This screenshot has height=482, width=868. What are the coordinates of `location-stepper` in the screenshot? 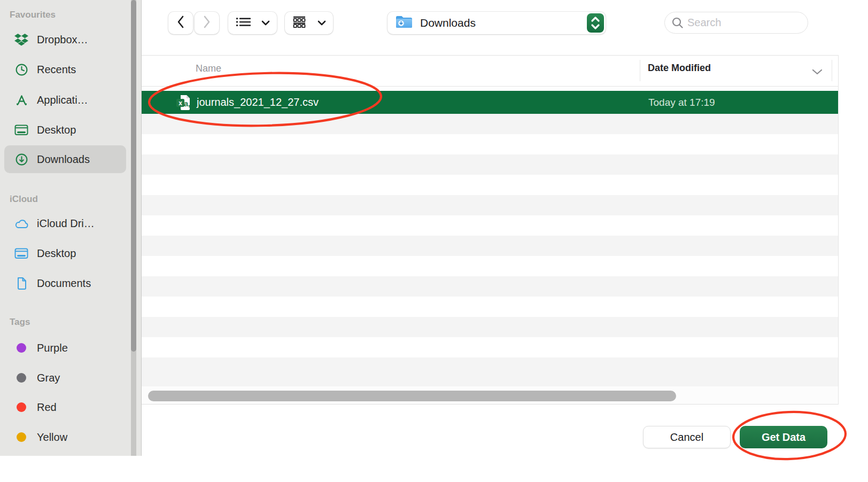 It's located at (595, 23).